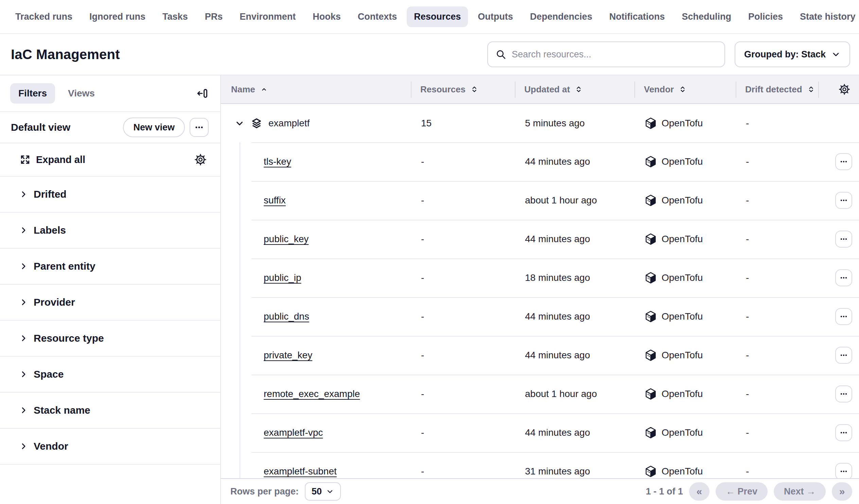 This screenshot has width=859, height=504. What do you see at coordinates (110, 446) in the screenshot?
I see `filter-section-vendor: Vendor` at bounding box center [110, 446].